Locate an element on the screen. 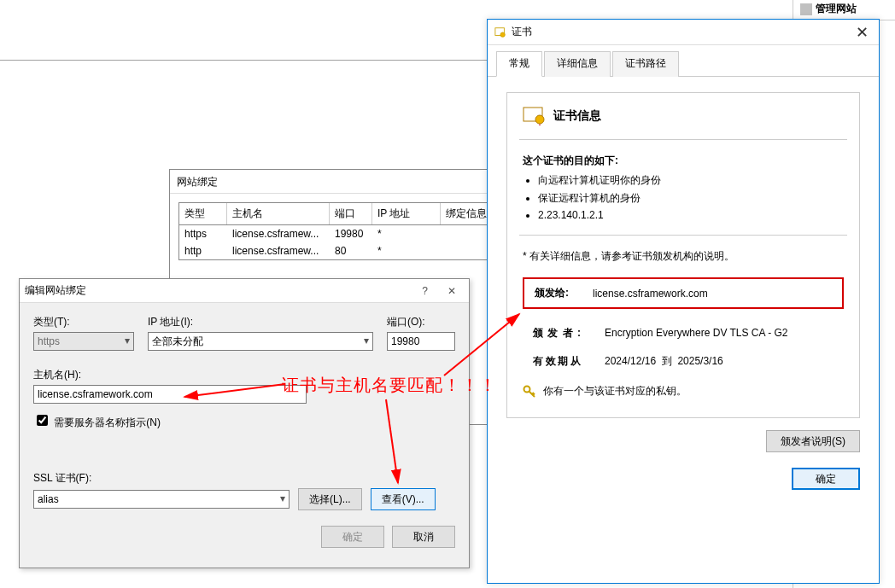 Image resolution: width=895 pixels, height=588 pixels. edit-binding-titlebar: 编辑网站绑定 ? ✕ is located at coordinates (244, 291).